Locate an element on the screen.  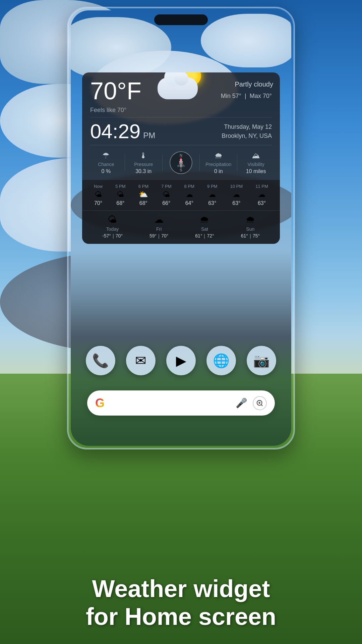
hour-temp: 66° is located at coordinates (166, 203).